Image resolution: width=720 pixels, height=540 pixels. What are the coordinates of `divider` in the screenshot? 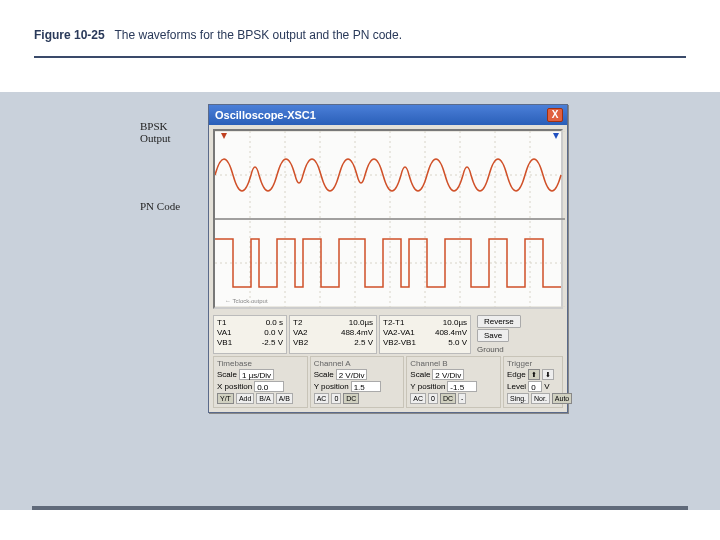 It's located at (360, 57).